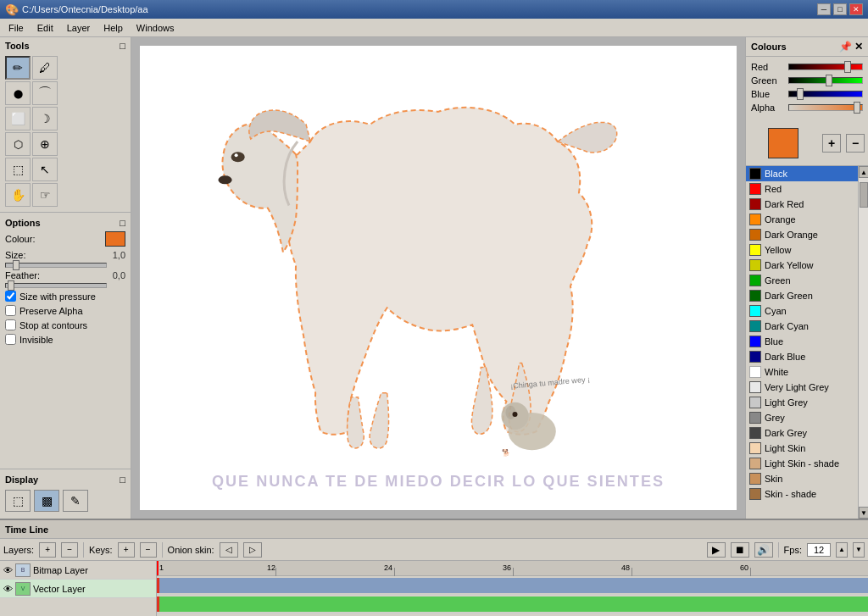 Image resolution: width=868 pixels, height=616 pixels. Describe the element at coordinates (59, 589) in the screenshot. I see `vector-layer-name: Vector Layer` at that location.